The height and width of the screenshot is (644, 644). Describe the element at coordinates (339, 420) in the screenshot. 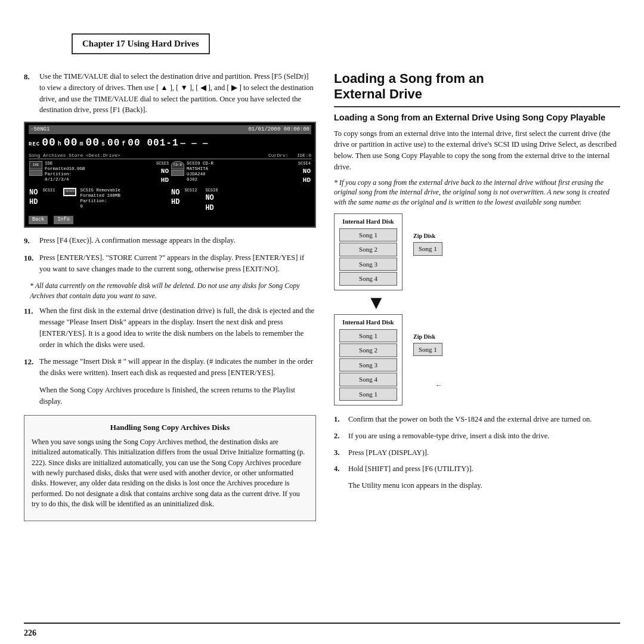

I see `right-step-1-num: 1.` at that location.